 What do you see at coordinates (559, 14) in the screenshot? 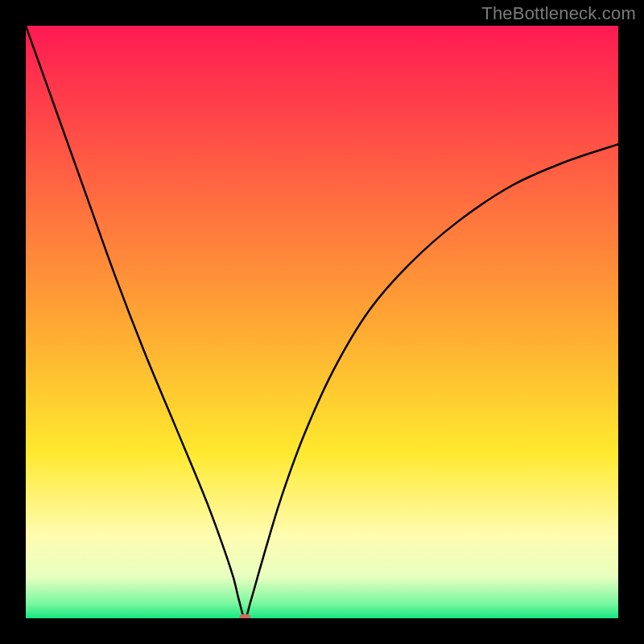
I see `watermark-text: TheBottleneck.com` at bounding box center [559, 14].